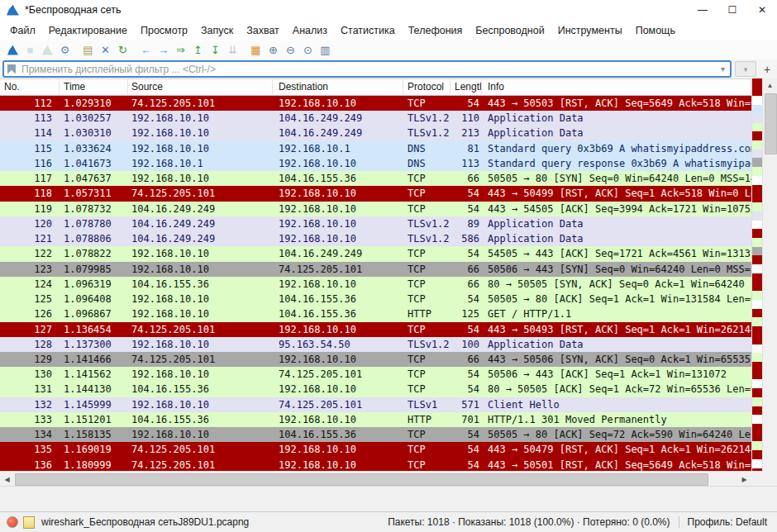  Describe the element at coordinates (7, 479) in the screenshot. I see `scroll-left-icon: ◀` at that location.